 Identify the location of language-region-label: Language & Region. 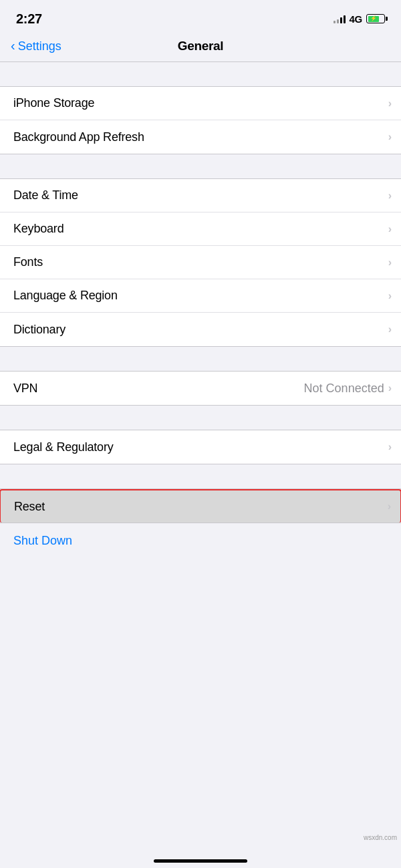
(65, 295).